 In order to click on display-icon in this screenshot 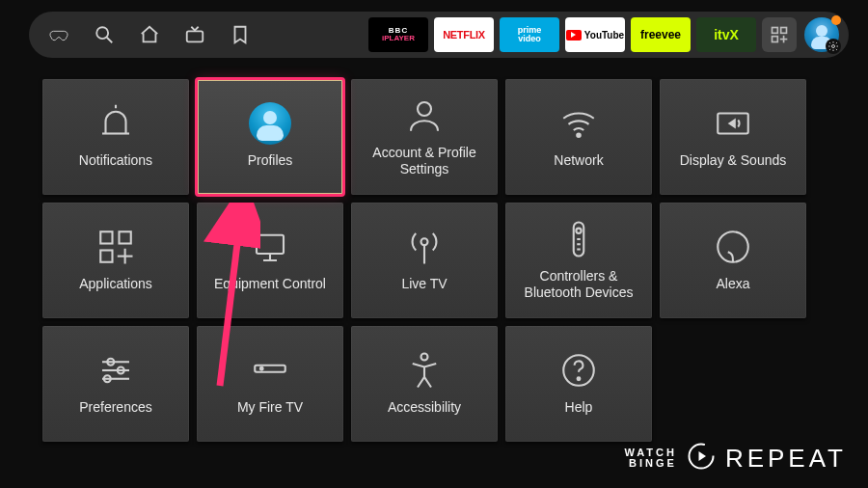, I will do `click(733, 123)`.